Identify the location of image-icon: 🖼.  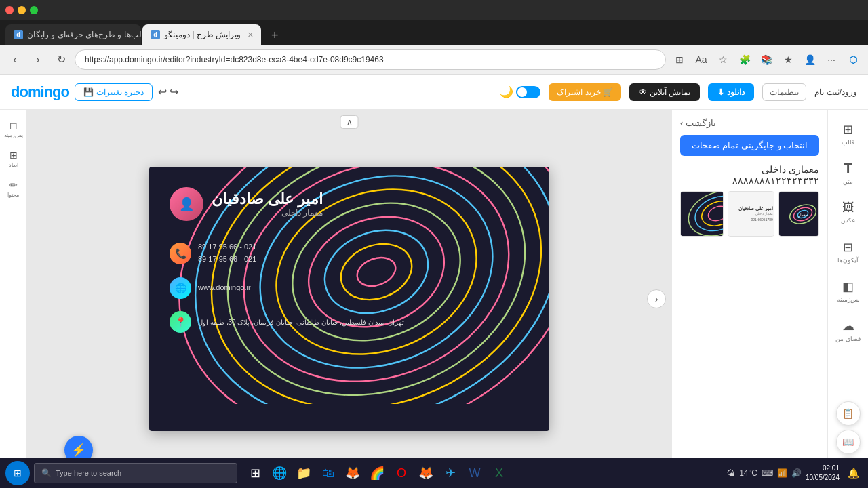
(848, 207).